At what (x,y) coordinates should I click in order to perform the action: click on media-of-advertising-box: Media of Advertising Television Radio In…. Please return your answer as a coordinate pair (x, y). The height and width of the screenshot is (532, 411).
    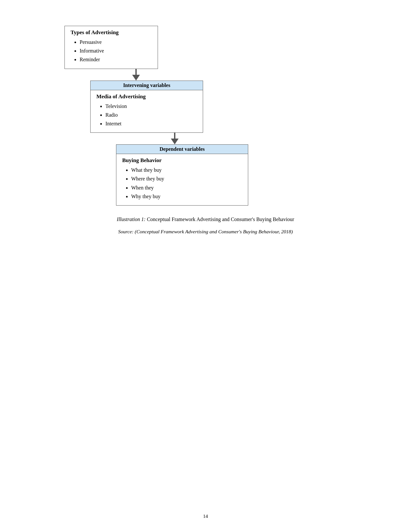
    Looking at the image, I should click on (147, 111).